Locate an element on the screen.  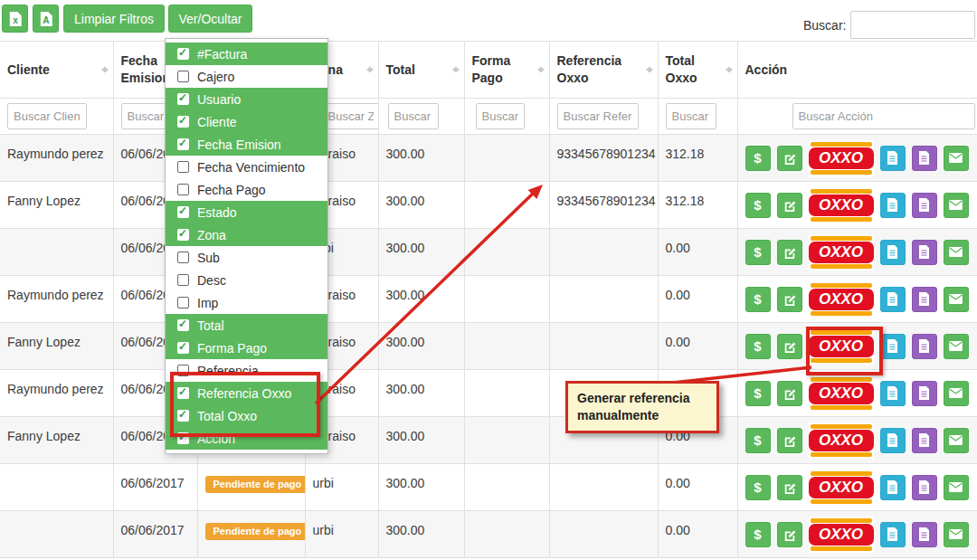
sort-icon is located at coordinates (370, 71).